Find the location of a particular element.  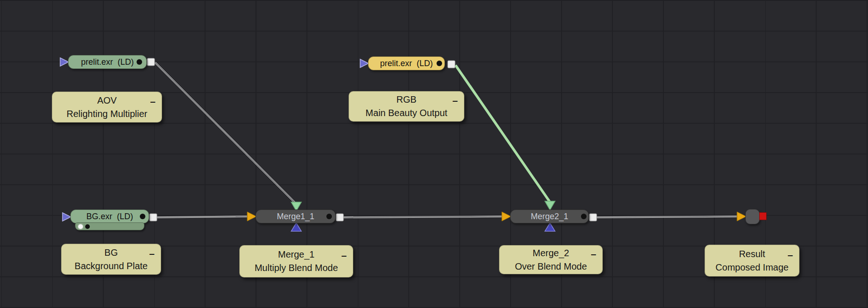

note-body: Main Beauty Output is located at coordinates (406, 113).